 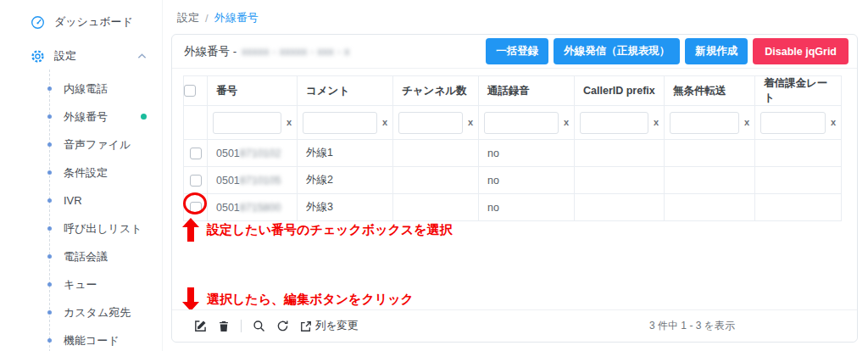 What do you see at coordinates (259, 326) in the screenshot?
I see `search-icon` at bounding box center [259, 326].